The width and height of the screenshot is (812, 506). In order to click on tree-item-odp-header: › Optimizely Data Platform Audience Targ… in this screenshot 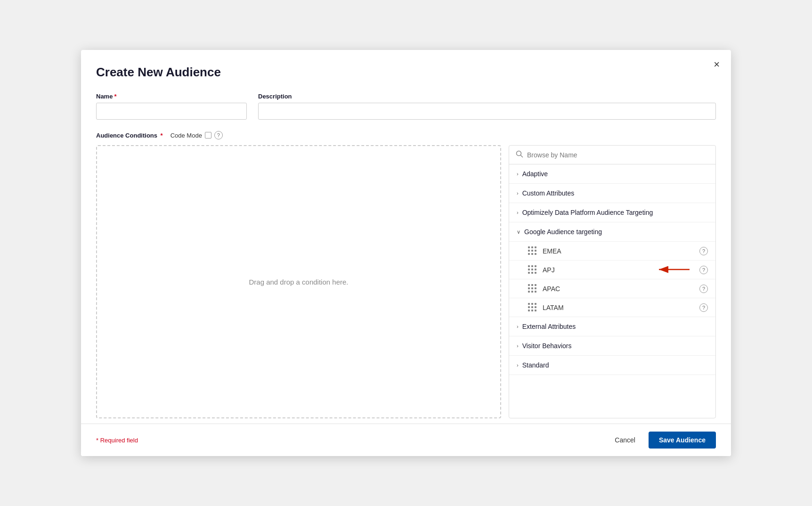, I will do `click(612, 212)`.